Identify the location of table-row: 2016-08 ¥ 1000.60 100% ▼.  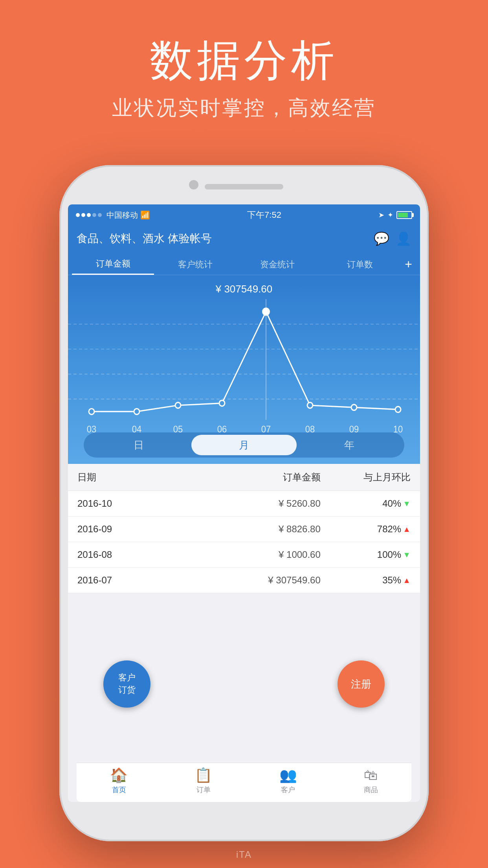
(244, 555).